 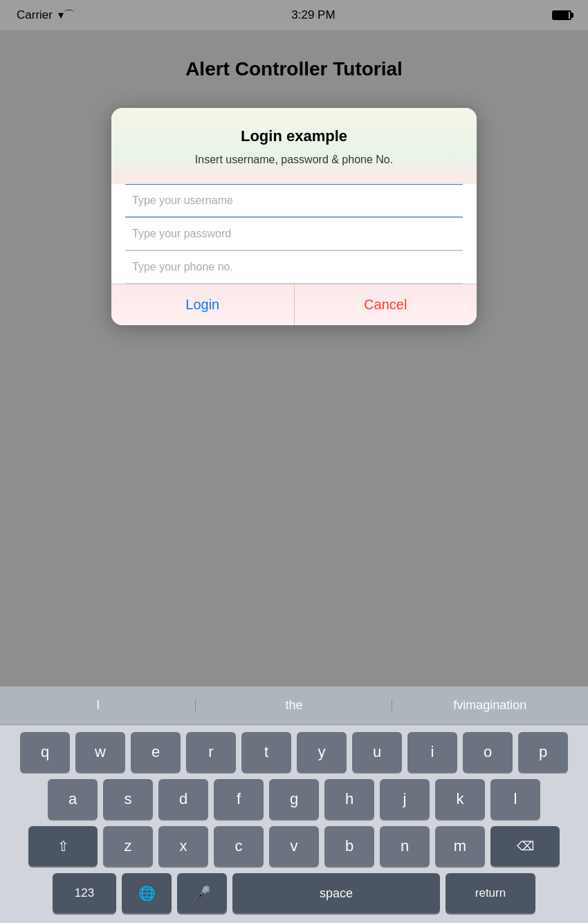 What do you see at coordinates (183, 846) in the screenshot?
I see `key-x: x` at bounding box center [183, 846].